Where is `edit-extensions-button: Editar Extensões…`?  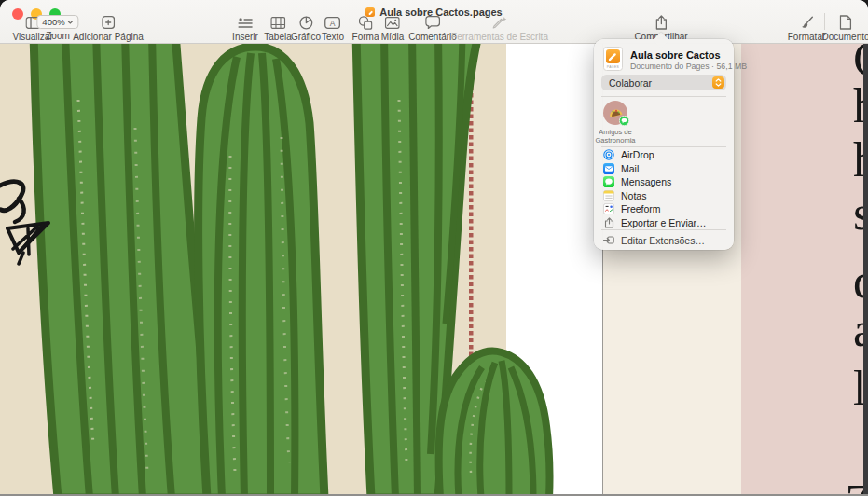
edit-extensions-button: Editar Extensões… is located at coordinates (664, 241).